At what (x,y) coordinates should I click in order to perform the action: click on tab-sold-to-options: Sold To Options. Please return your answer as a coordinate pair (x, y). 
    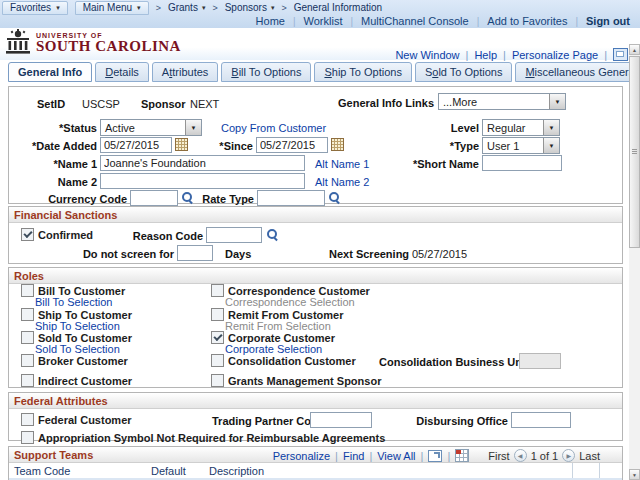
    Looking at the image, I should click on (464, 72).